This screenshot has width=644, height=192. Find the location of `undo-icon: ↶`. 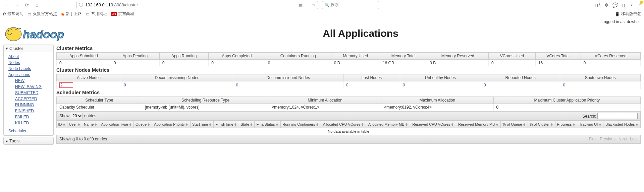

undo-icon: ↶ is located at coordinates (633, 5).